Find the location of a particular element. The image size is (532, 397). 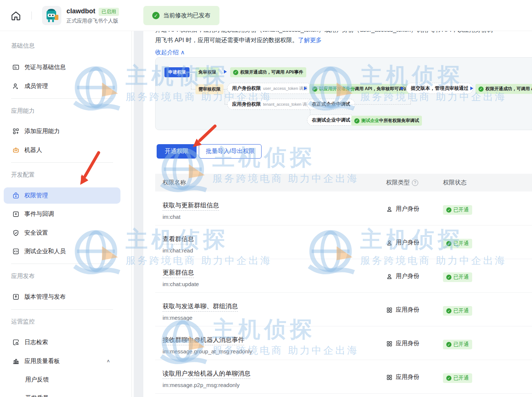

permission-name-link: 查看群信息 is located at coordinates (178, 240).